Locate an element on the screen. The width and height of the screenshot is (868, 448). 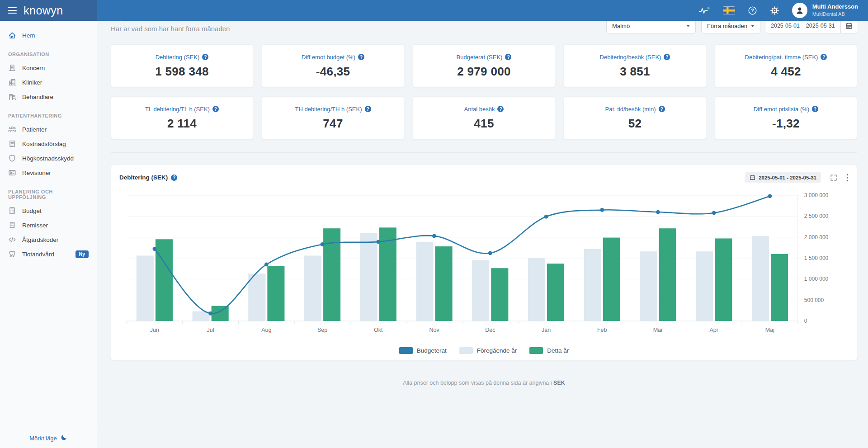
referral-icon is located at coordinates (12, 225).